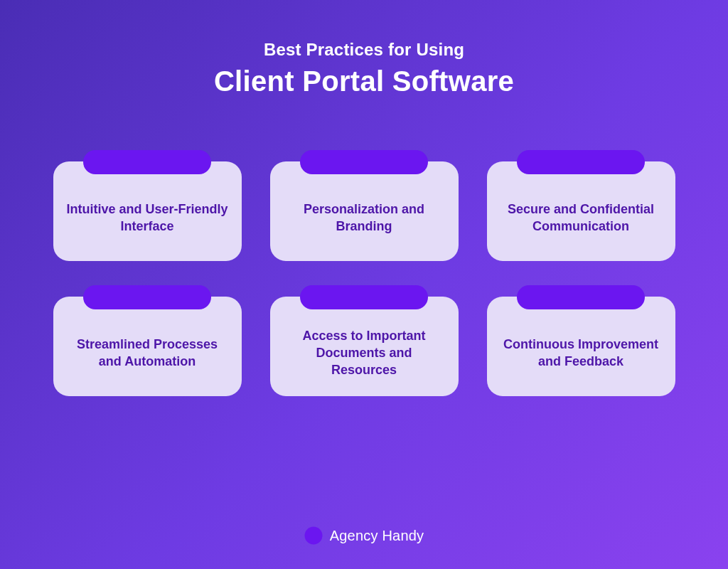 The height and width of the screenshot is (569, 728). I want to click on tile-label: Streamlined Processes and Automation, so click(148, 353).